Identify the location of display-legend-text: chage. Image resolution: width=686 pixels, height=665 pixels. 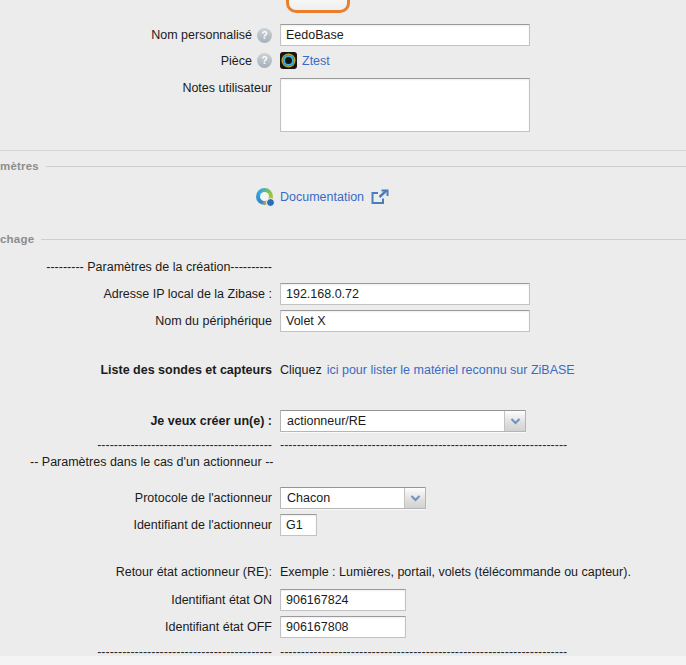
(17, 239).